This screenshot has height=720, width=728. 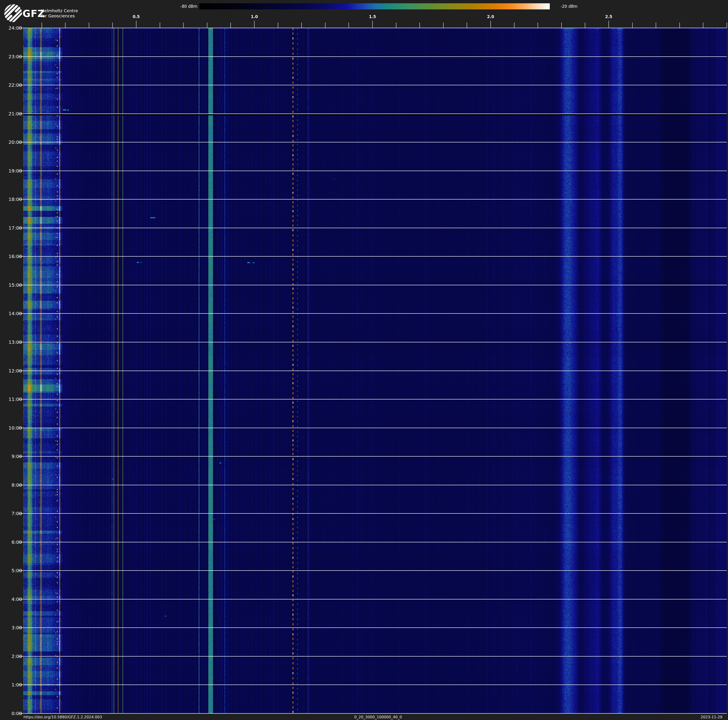 I want to click on freq-tick-label: 1.0, so click(x=254, y=17).